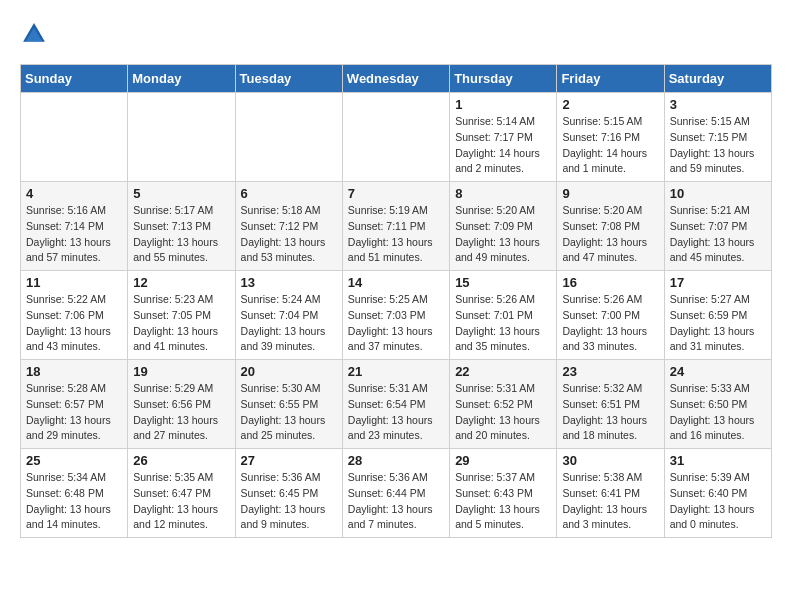 Image resolution: width=792 pixels, height=612 pixels. Describe the element at coordinates (74, 372) in the screenshot. I see `day-number: 18` at that location.